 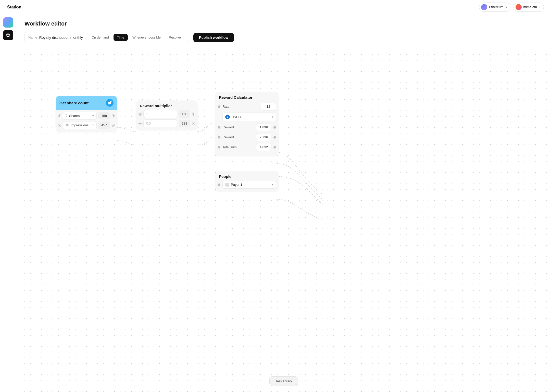 I want to click on totalsum-value: 4,632, so click(x=264, y=147).